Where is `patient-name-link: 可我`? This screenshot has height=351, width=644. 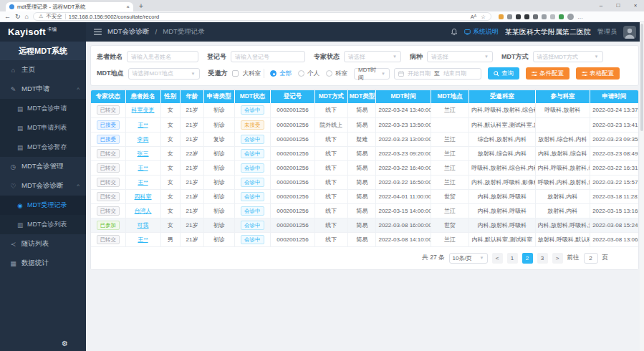
patient-name-link: 可我 is located at coordinates (143, 225).